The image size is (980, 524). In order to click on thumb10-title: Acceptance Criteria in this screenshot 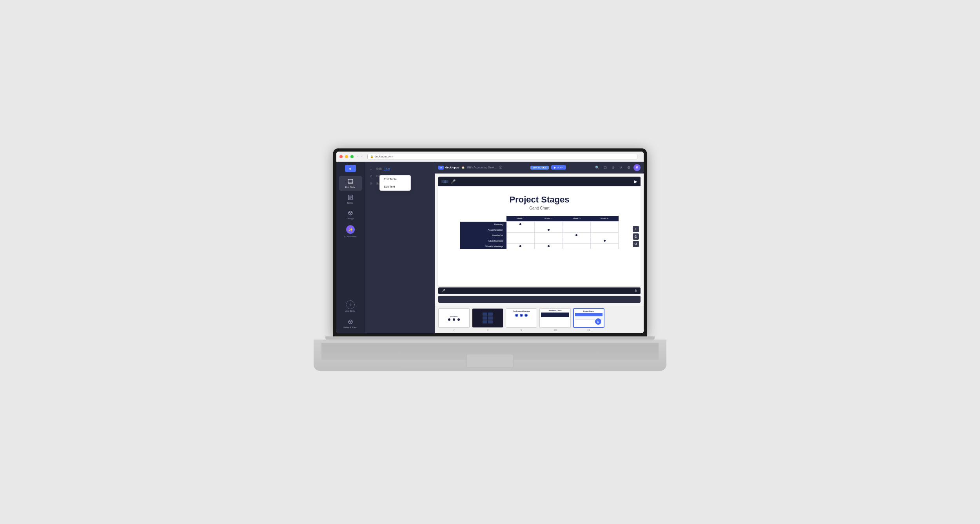, I will do `click(555, 311)`.